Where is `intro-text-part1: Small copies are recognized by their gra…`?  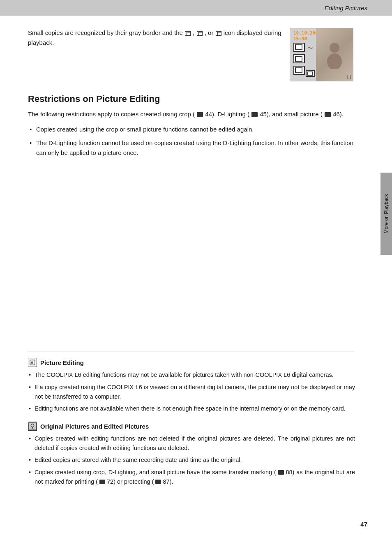
intro-text-part1: Small copies are recognized by their gra… is located at coordinates (106, 33).